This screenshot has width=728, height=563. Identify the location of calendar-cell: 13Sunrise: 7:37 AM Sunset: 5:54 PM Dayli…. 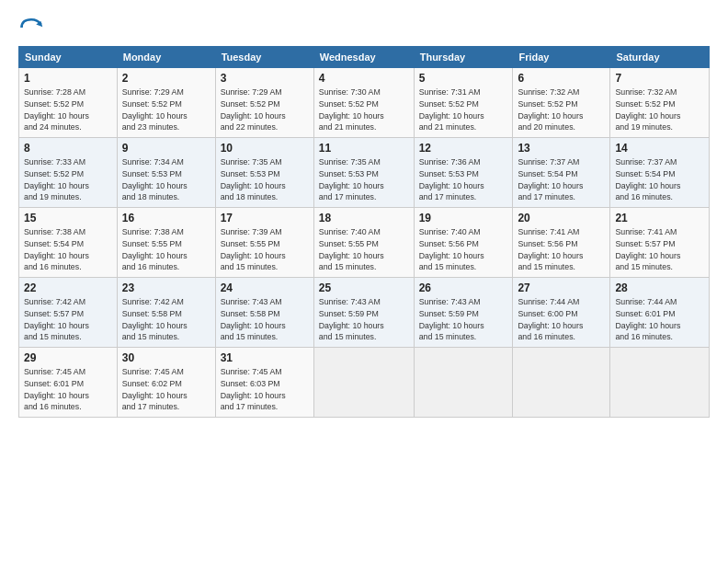
(562, 173).